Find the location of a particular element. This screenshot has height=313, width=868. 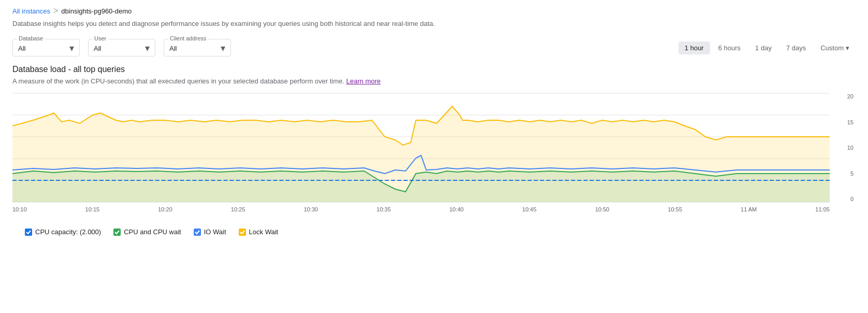

database-label: Database is located at coordinates (31, 38).